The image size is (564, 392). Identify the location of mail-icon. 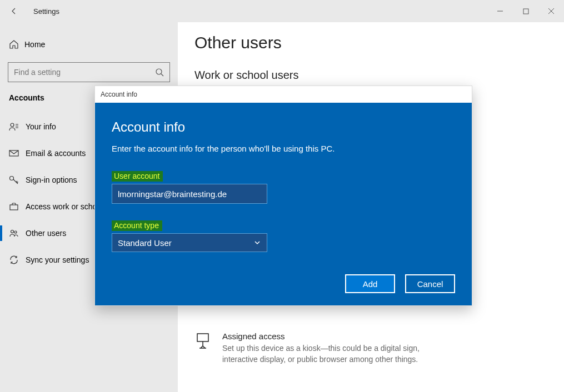
(17, 153).